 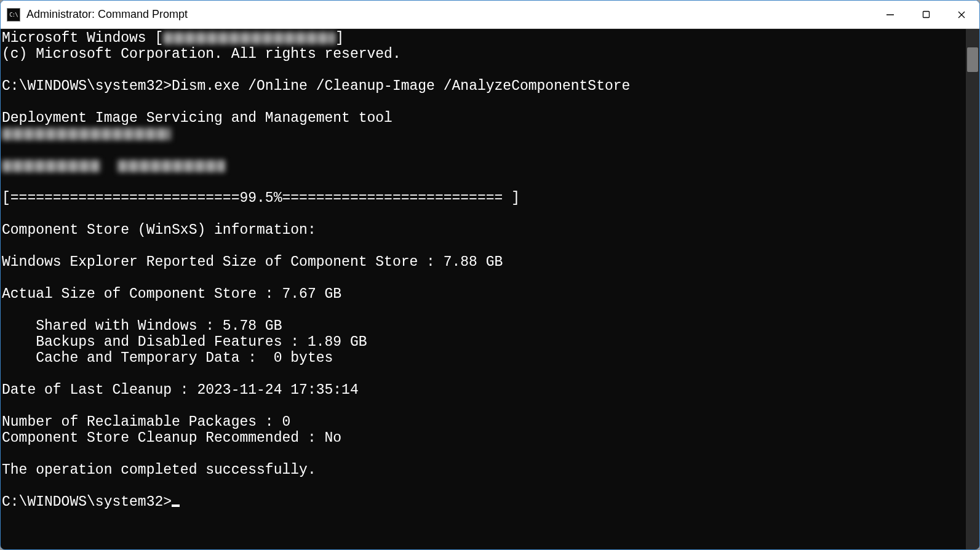 What do you see at coordinates (926, 15) in the screenshot?
I see `maximize-button` at bounding box center [926, 15].